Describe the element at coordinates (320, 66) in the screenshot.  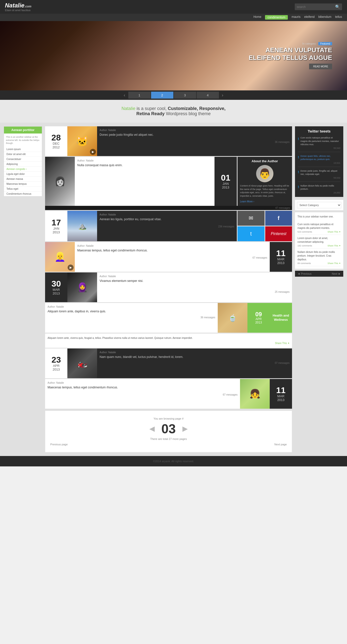
I see `read-more-button: READ MORE` at that location.